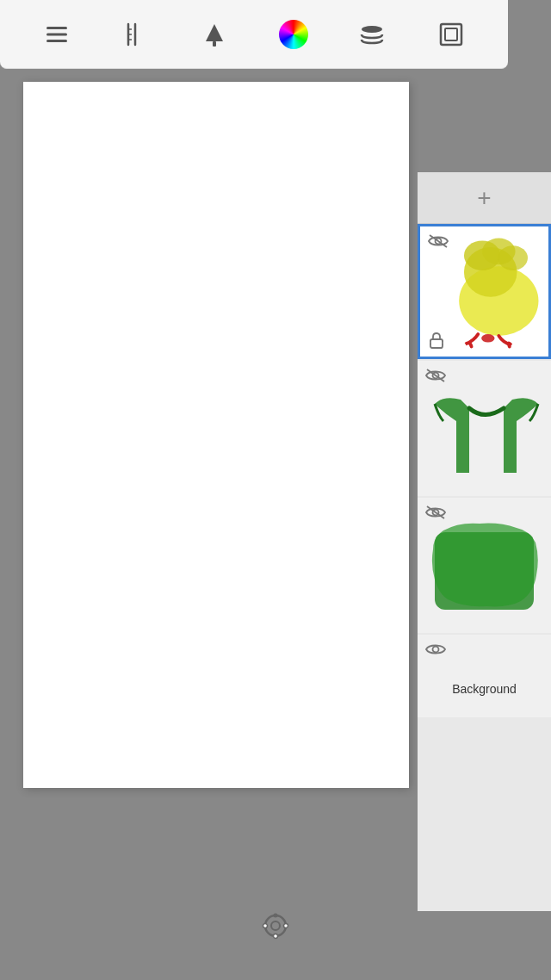  I want to click on bottom-center-button, so click(276, 926).